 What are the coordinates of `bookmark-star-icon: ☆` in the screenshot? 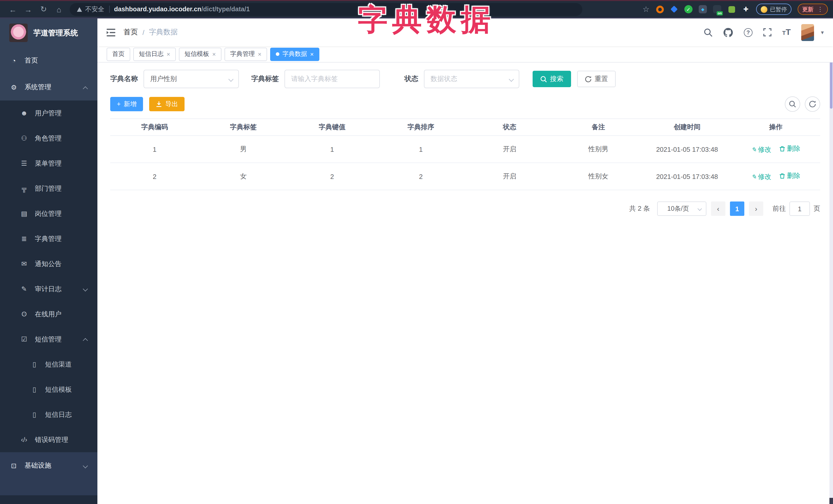 It's located at (646, 9).